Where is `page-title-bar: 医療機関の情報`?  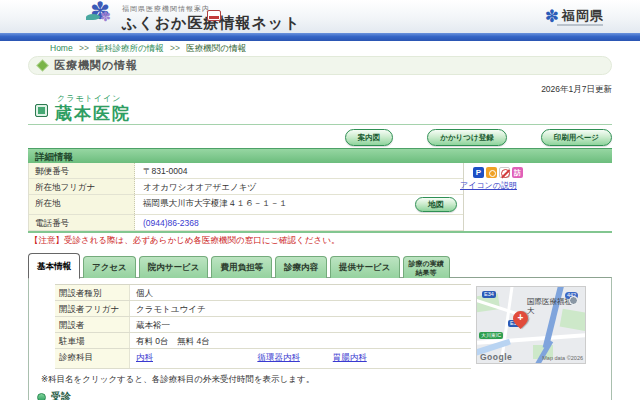 page-title-bar: 医療機関の情報 is located at coordinates (320, 66).